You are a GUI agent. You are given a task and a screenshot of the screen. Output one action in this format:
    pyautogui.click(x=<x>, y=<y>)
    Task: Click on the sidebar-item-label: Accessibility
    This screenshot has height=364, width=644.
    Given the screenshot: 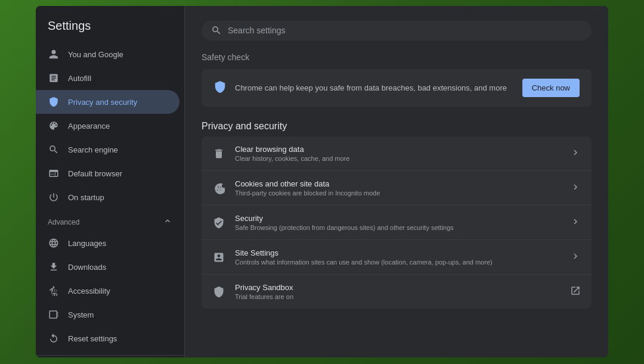 What is the action you would take?
    pyautogui.click(x=89, y=291)
    